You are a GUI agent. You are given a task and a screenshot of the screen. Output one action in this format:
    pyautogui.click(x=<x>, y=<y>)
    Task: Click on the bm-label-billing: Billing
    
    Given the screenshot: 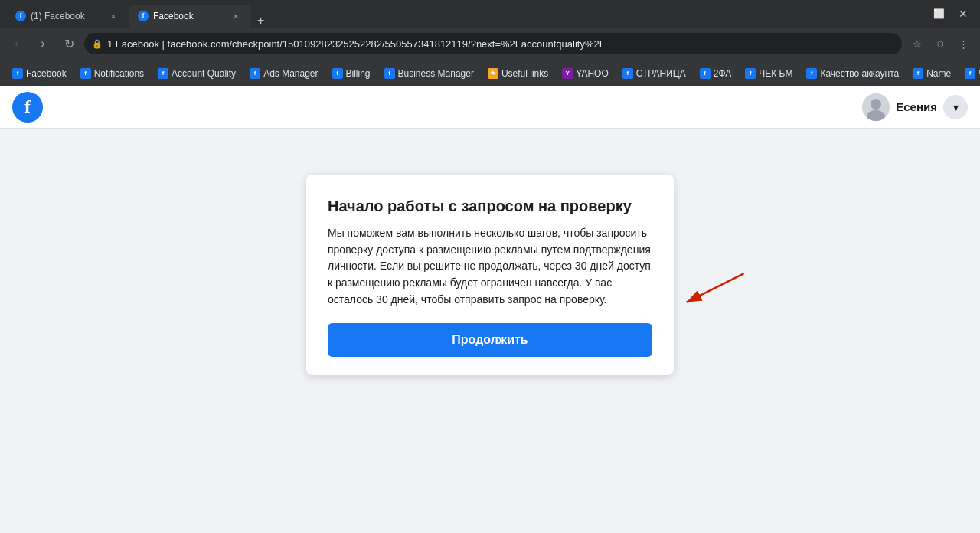 What is the action you would take?
    pyautogui.click(x=358, y=74)
    